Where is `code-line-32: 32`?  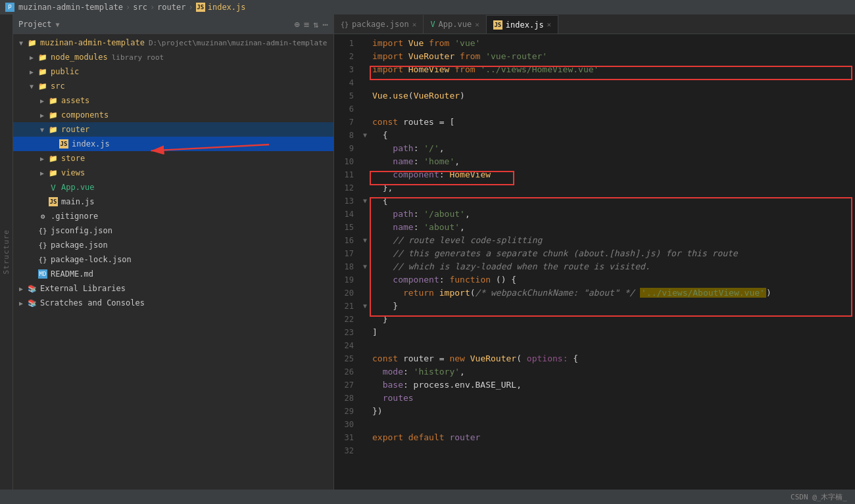
code-line-32: 32 is located at coordinates (595, 451).